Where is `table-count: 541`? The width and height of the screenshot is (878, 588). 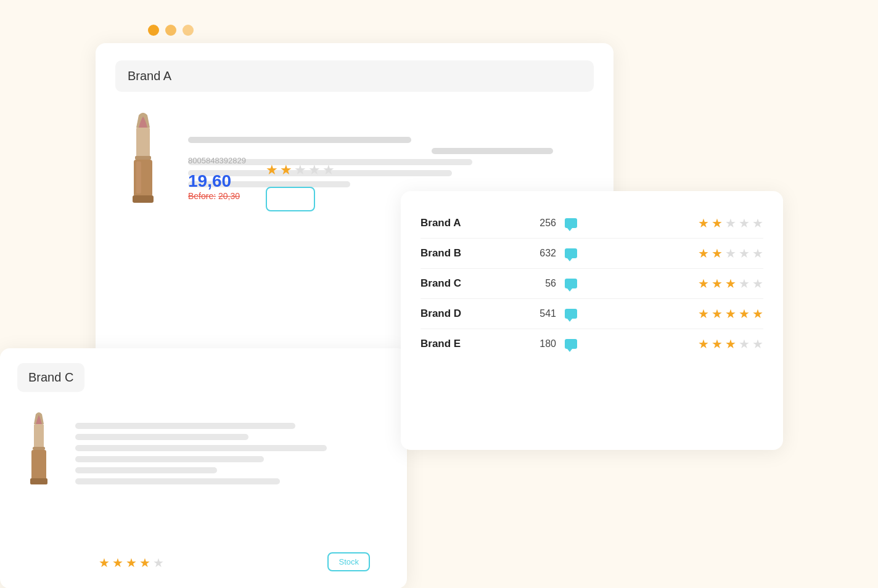
table-count: 541 is located at coordinates (538, 314).